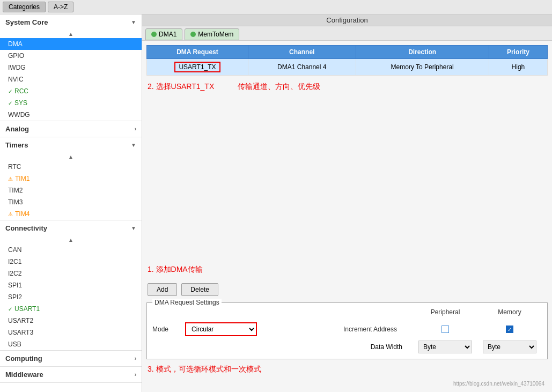 The width and height of the screenshot is (552, 392). What do you see at coordinates (162, 290) in the screenshot?
I see `add-button: Add` at bounding box center [162, 290].